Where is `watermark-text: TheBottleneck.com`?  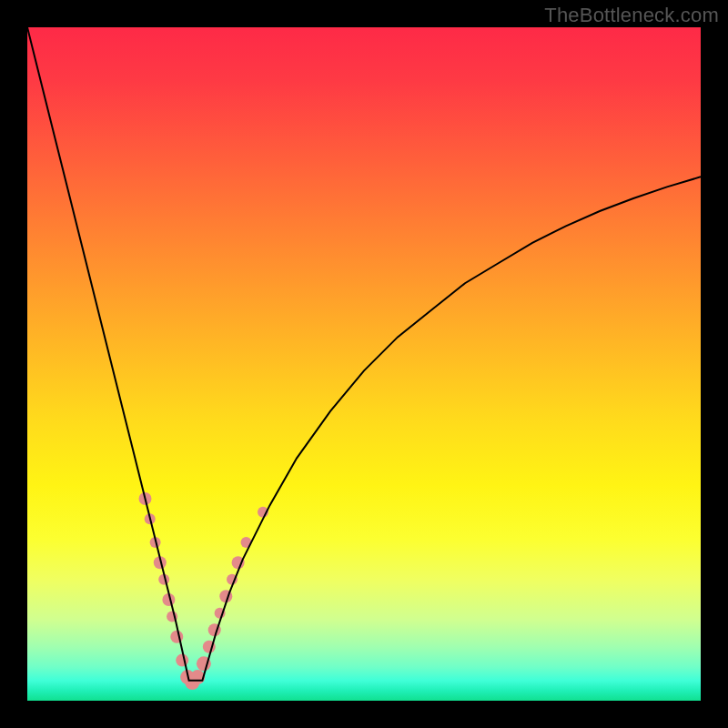
watermark-text: TheBottleneck.com is located at coordinates (632, 15).